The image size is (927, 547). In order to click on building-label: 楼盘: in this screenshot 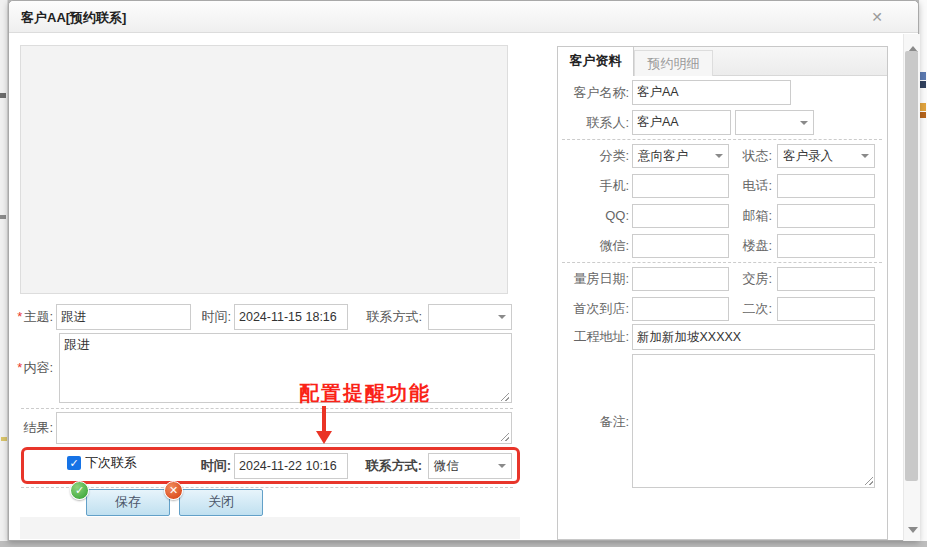, I will do `click(745, 246)`.